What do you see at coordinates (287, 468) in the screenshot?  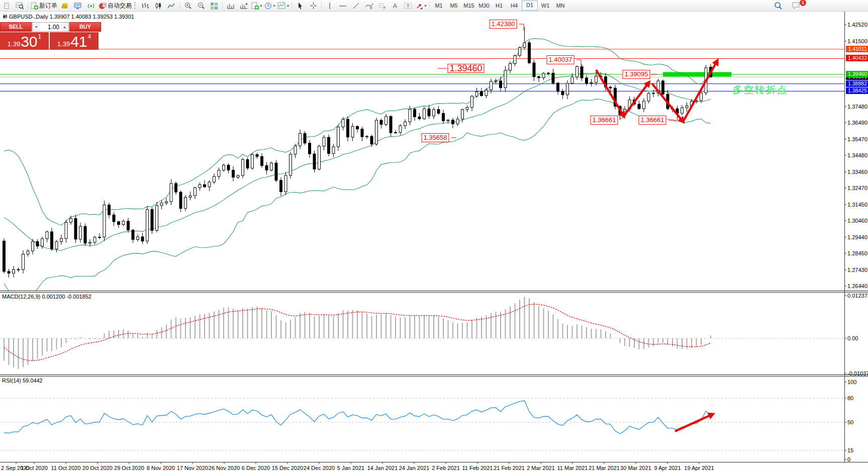 I see `date-tick-label: 15 Dec 2020` at bounding box center [287, 468].